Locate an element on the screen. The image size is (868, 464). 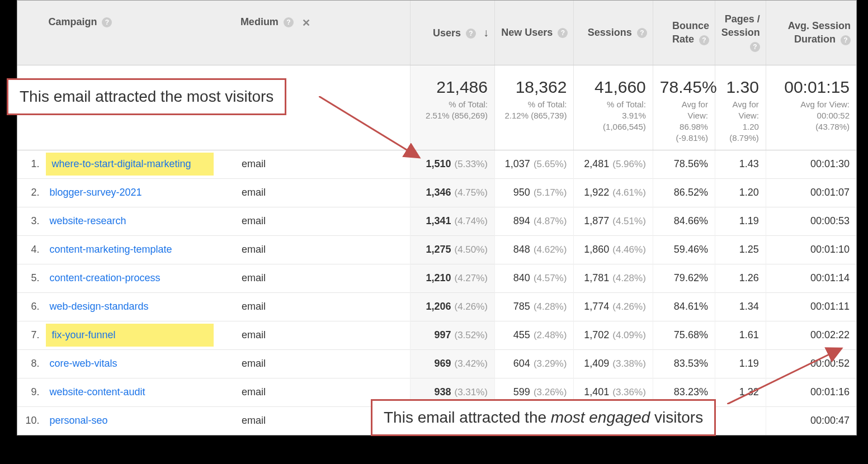
campaign-link: content-marketing-template is located at coordinates (111, 249).